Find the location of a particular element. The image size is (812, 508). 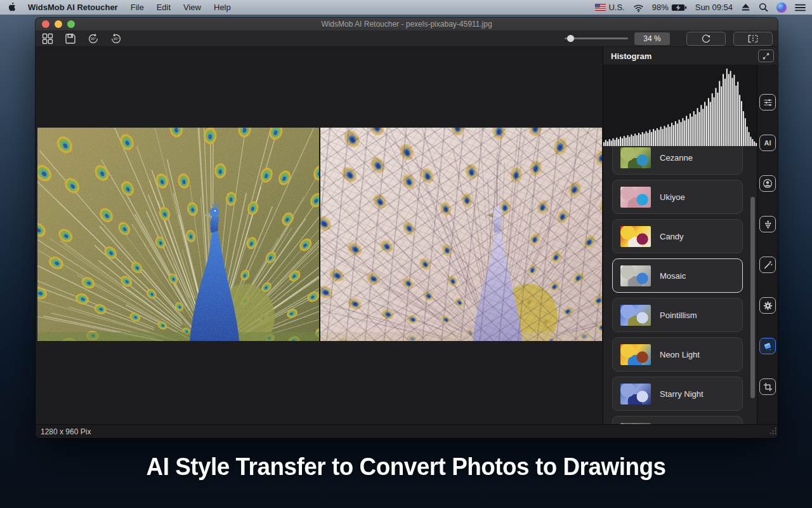

reset-refresh-button is located at coordinates (706, 39).